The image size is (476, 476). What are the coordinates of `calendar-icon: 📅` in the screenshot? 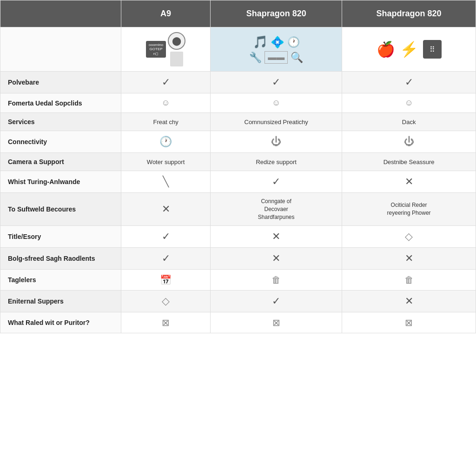 It's located at (165, 280).